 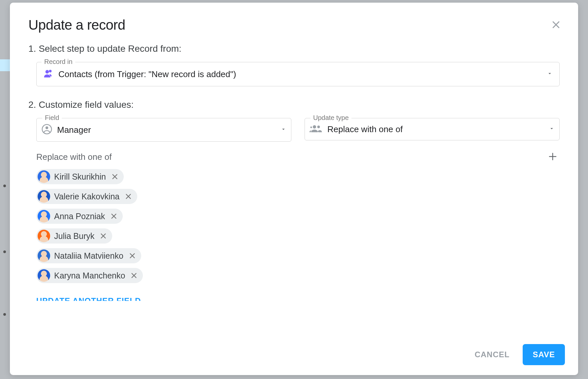 What do you see at coordinates (89, 256) in the screenshot?
I see `chip-label: Nataliia Matviienko` at bounding box center [89, 256].